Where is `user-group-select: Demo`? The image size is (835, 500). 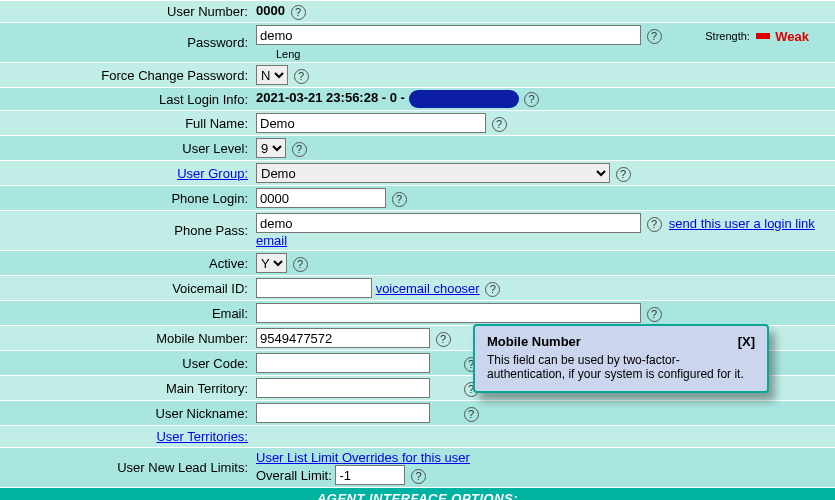
user-group-select: Demo is located at coordinates (433, 173).